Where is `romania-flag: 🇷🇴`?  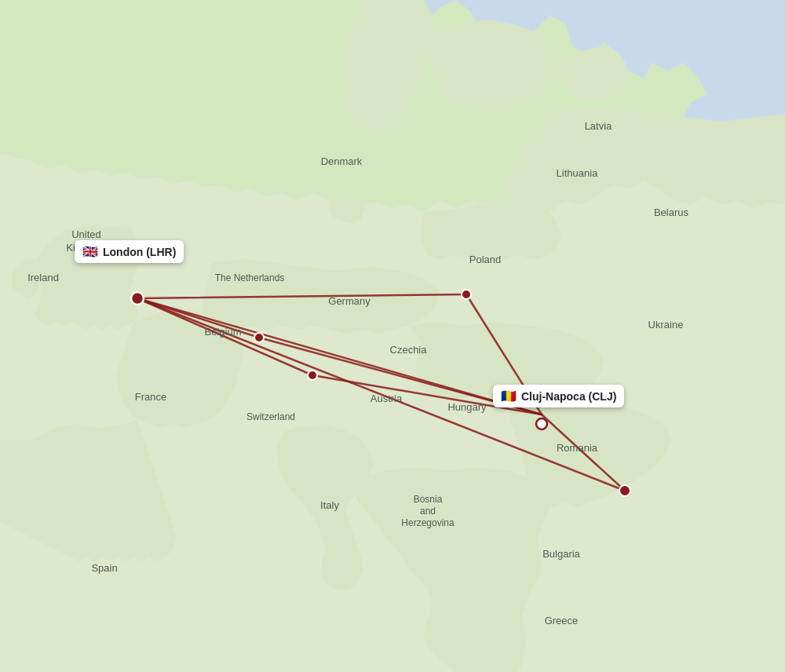 romania-flag: 🇷🇴 is located at coordinates (509, 396).